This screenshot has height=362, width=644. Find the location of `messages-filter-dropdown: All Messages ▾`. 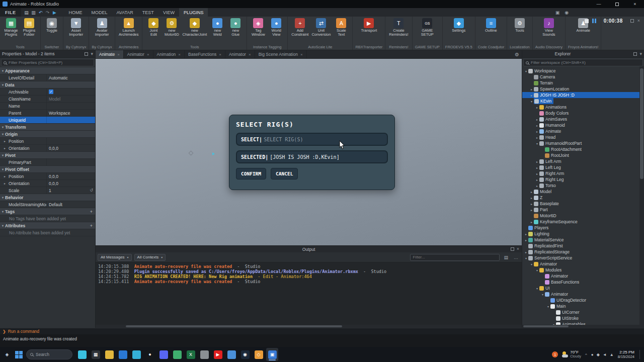

messages-filter-dropdown: All Messages ▾ is located at coordinates (115, 257).